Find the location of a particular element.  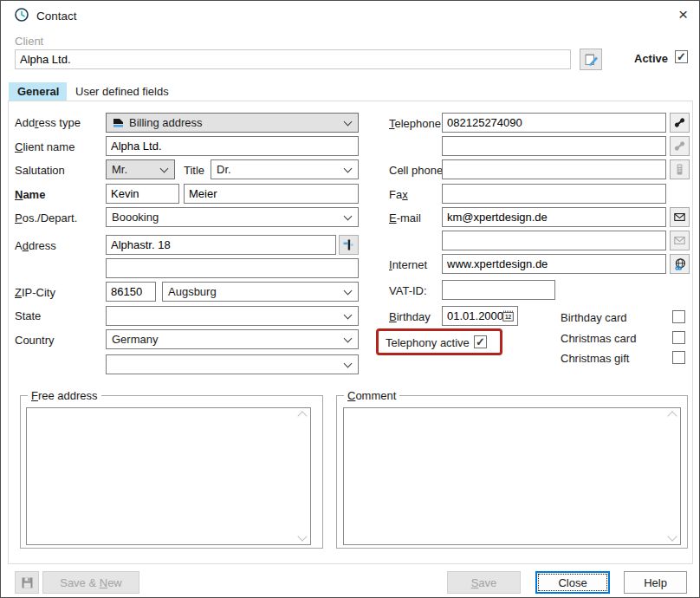

email-input is located at coordinates (554, 217).